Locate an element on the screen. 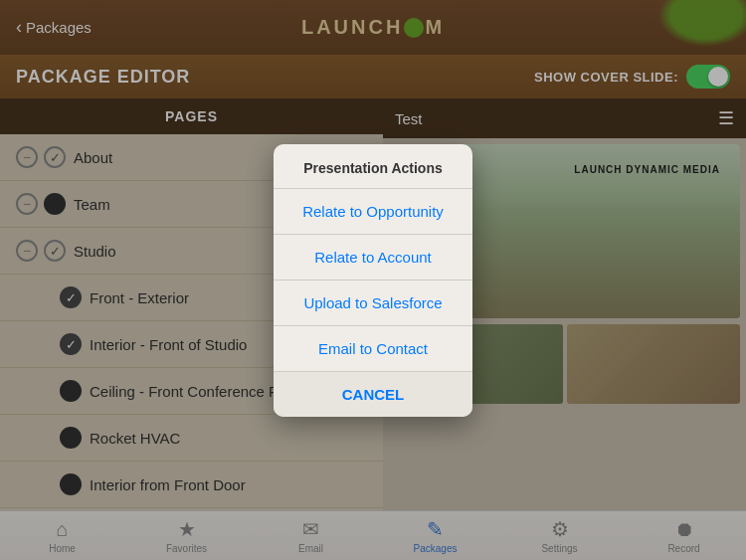 The width and height of the screenshot is (746, 560). upload-salesforce-action: Upload to Salesforce is located at coordinates (373, 303).